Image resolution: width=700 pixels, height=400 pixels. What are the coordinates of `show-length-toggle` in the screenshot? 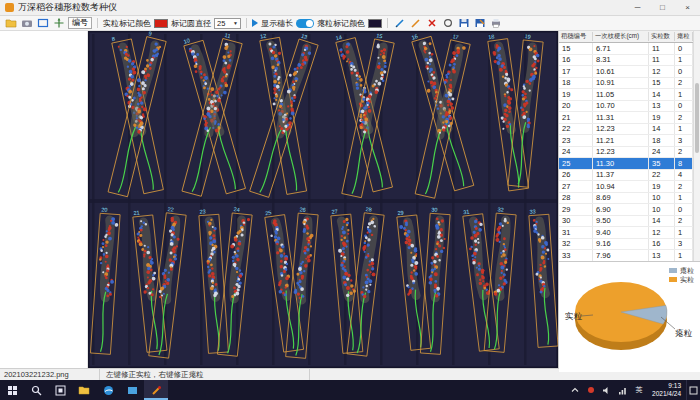 It's located at (305, 24).